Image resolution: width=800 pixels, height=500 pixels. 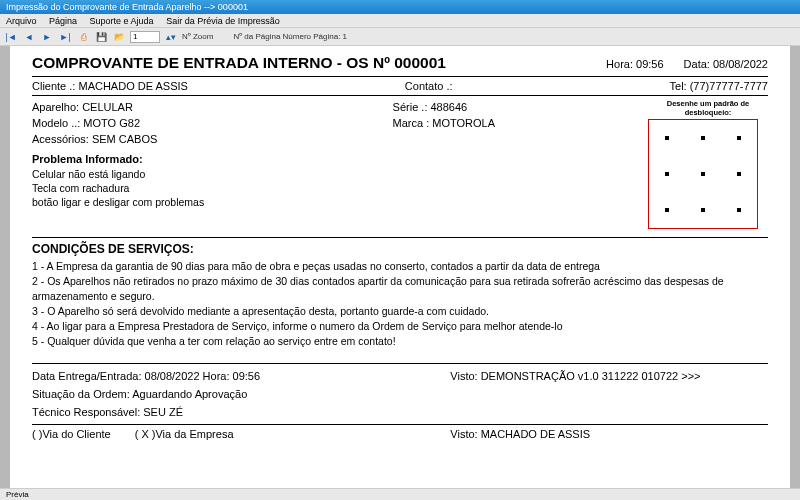 I want to click on last-page-icon: ►|, so click(x=65, y=37).